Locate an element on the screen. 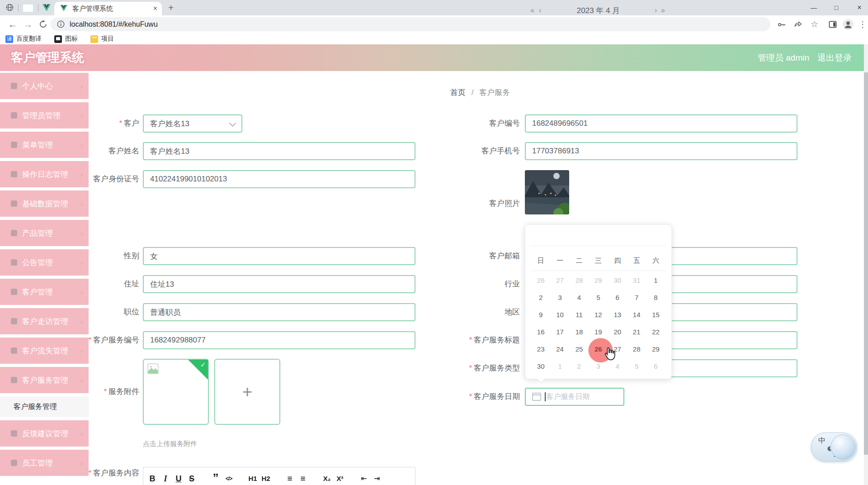 This screenshot has height=485, width=868. calendar-day: 23 is located at coordinates (541, 349).